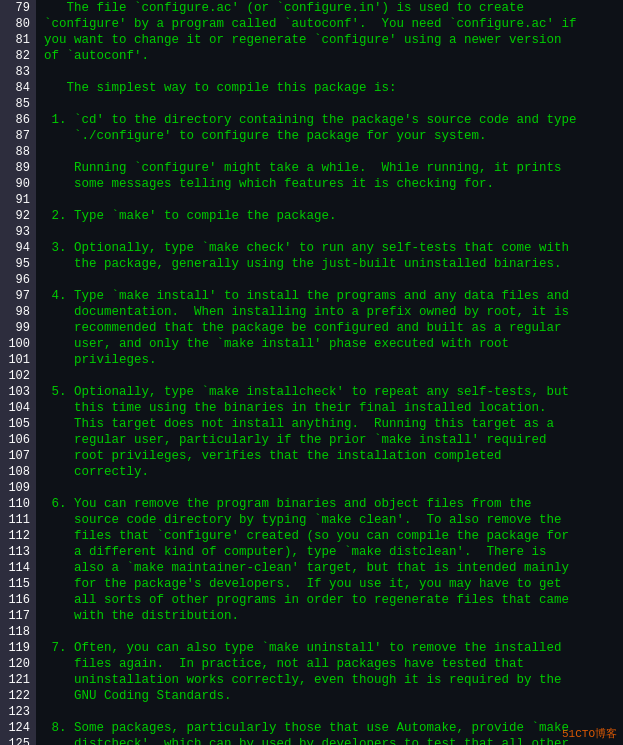 The width and height of the screenshot is (623, 745). Describe the element at coordinates (18, 680) in the screenshot. I see `line-number: 121` at that location.